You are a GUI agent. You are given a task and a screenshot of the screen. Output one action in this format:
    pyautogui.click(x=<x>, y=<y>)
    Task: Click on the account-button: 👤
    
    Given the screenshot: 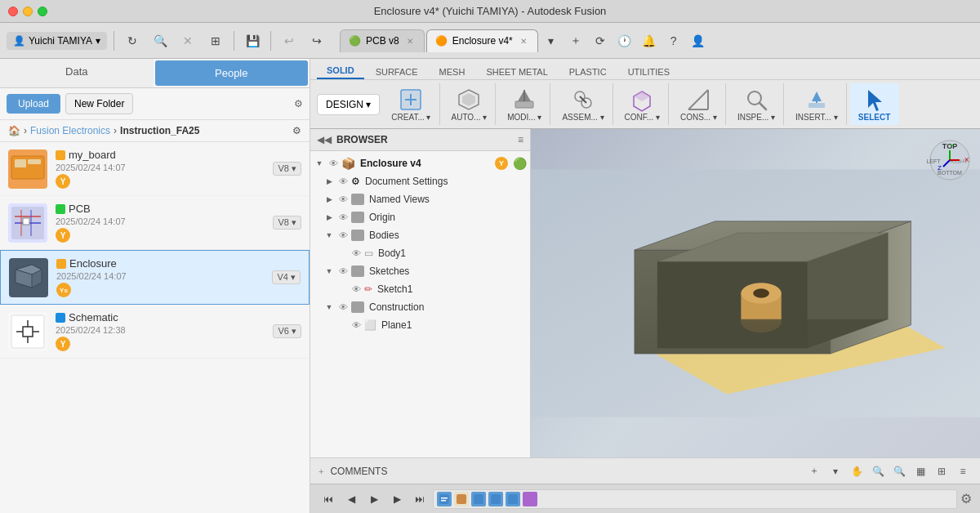 What is the action you would take?
    pyautogui.click(x=698, y=41)
    